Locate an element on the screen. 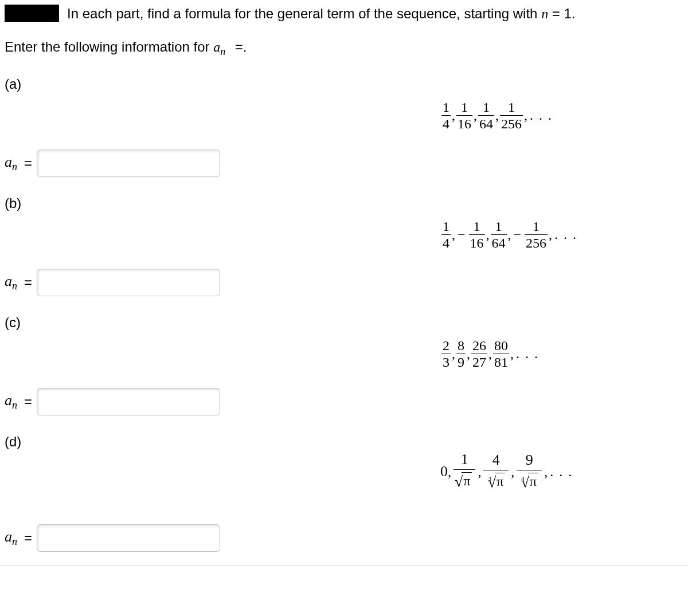 This screenshot has width=688, height=616. enter-suffix: =. is located at coordinates (239, 47).